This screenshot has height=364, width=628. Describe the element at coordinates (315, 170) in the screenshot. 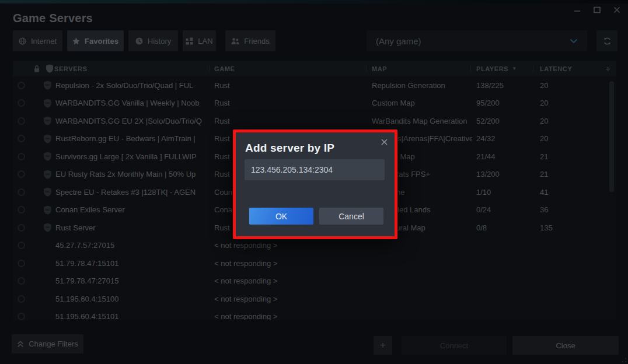

I see `server-ip-input` at that location.